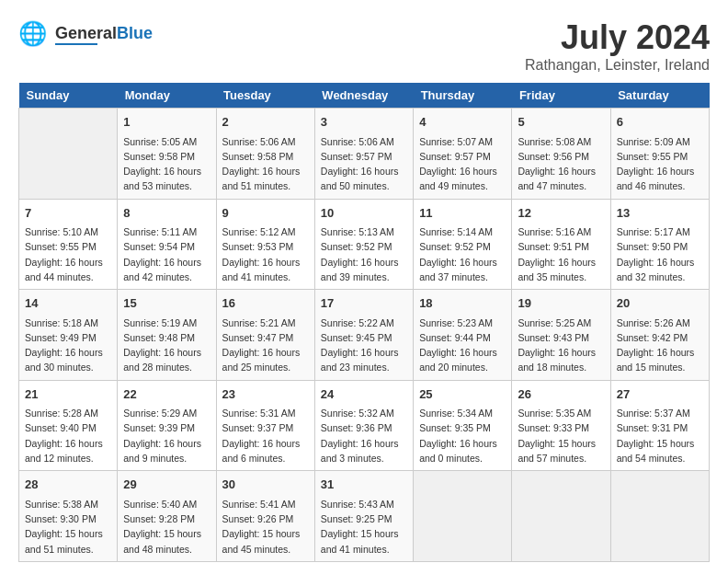  Describe the element at coordinates (462, 304) in the screenshot. I see `day-number: 18` at that location.